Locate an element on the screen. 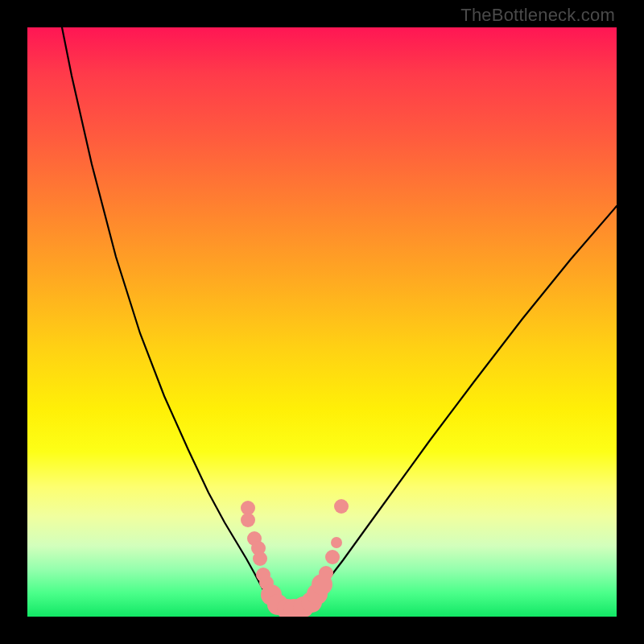 This screenshot has height=644, width=644. bottom-marker-group is located at coordinates (295, 558).